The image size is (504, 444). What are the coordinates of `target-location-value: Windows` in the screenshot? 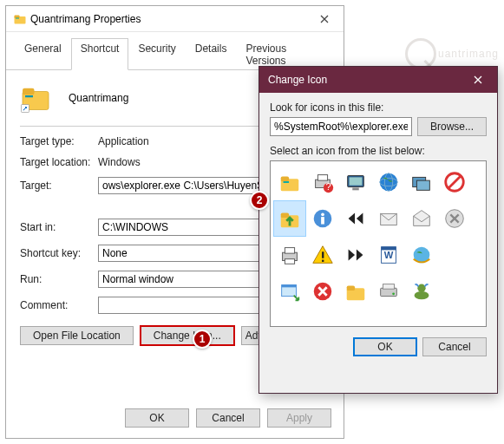 It's located at (120, 162).